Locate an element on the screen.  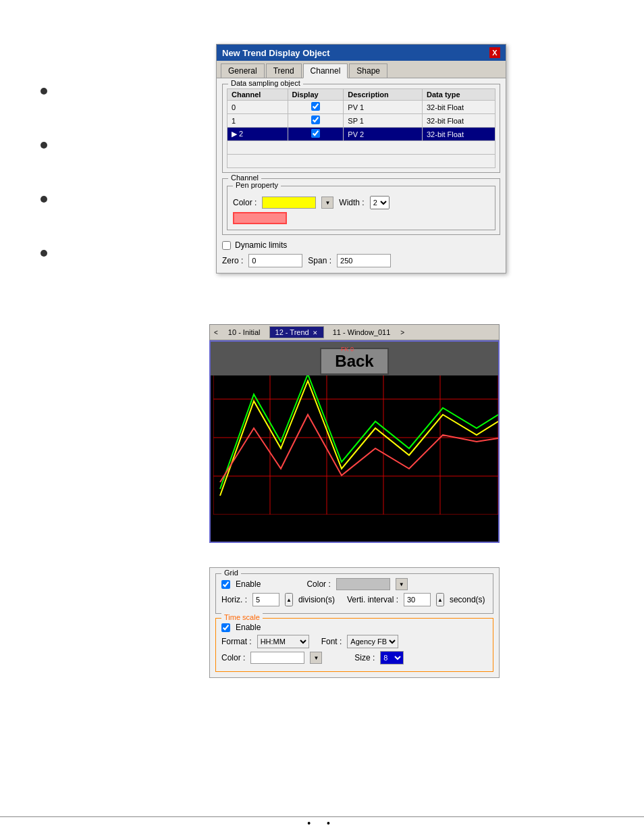
channel-section: Channel Pen property Color : ▼ Width : 2… is located at coordinates (361, 207).